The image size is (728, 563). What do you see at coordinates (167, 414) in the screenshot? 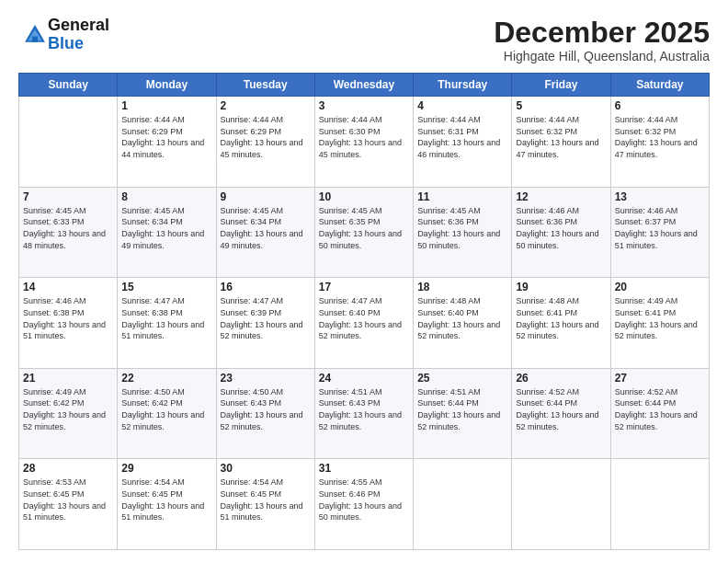
I see `calendar-cell: 22 Sunrise: 4:50 AMSunset: 6:42 PMDaylig…` at bounding box center [167, 414].